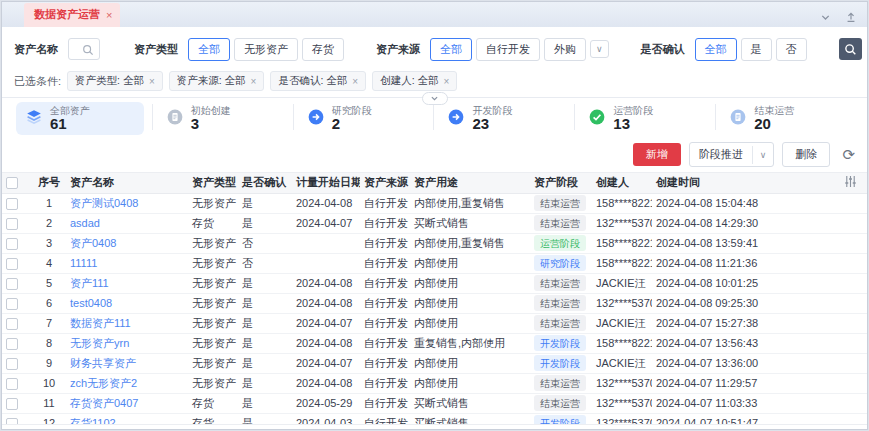  Describe the element at coordinates (12, 183) in the screenshot. I see `select-all-checkbox` at that location.